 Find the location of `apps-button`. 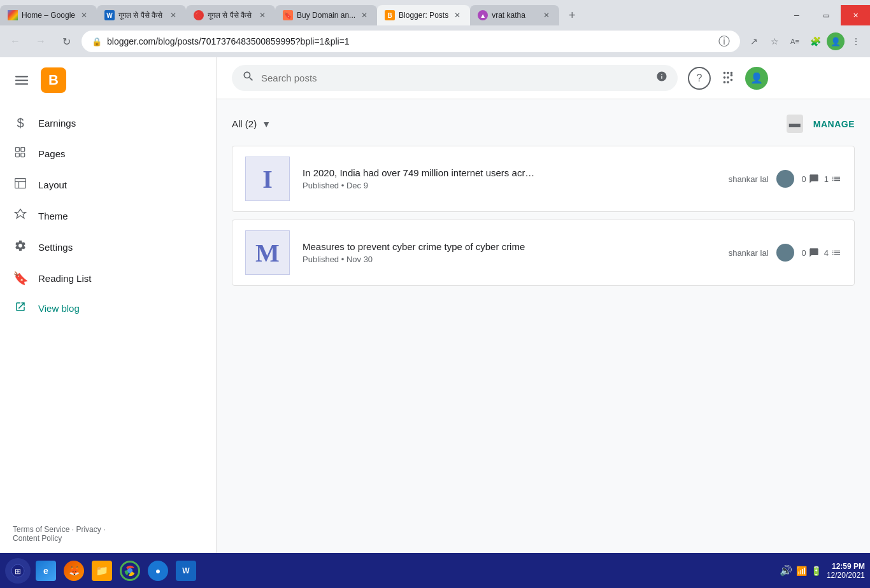

apps-button is located at coordinates (728, 78).